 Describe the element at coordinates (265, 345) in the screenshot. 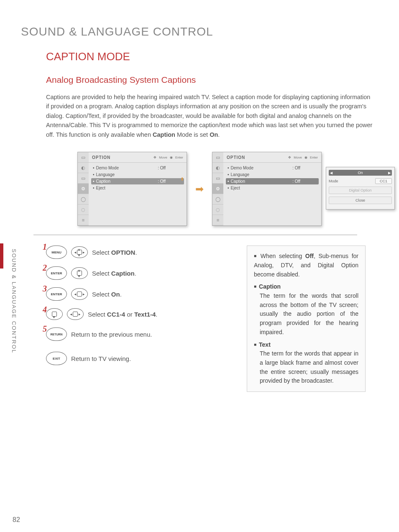

I see `r3t: Text` at that location.